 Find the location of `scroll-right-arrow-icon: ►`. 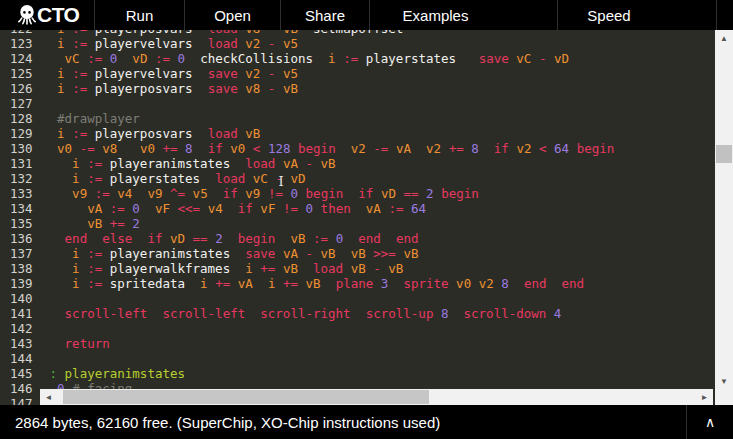

scroll-right-arrow-icon: ► is located at coordinates (704, 397).